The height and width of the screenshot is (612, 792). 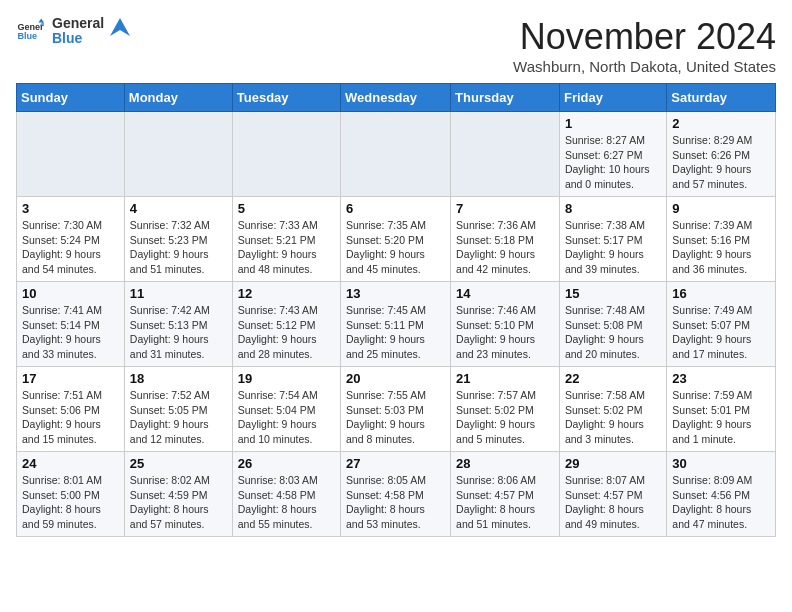 I want to click on calendar-cell: 24Sunrise: 8:01 AMSunset: 5:00 PMDayligh…, so click(x=71, y=494).